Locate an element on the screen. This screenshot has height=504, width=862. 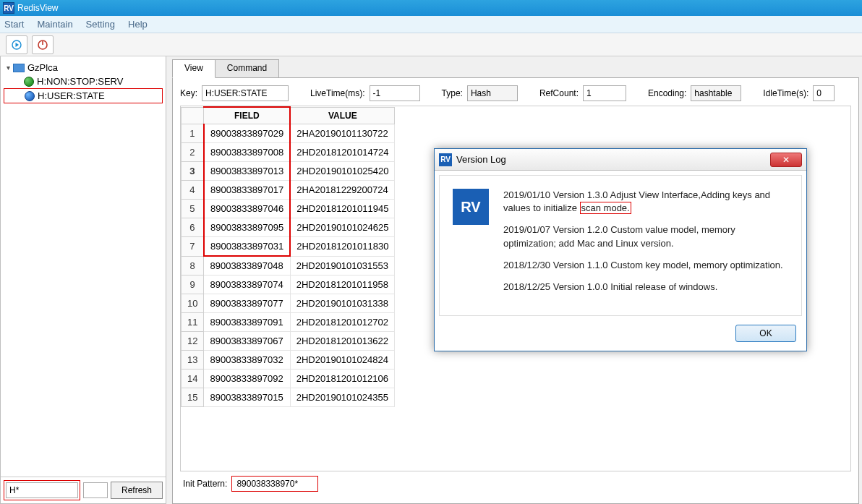
toolbar is located at coordinates (431, 45).